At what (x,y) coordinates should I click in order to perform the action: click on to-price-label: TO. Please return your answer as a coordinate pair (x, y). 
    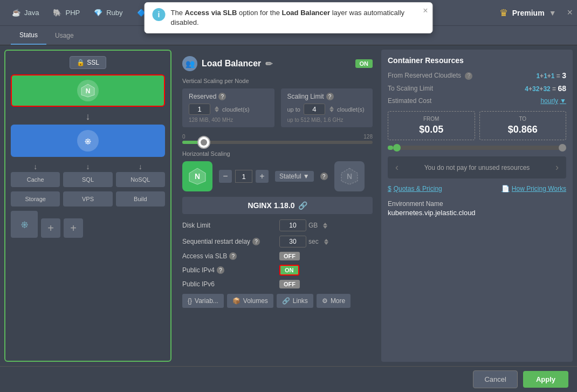
    Looking at the image, I should click on (523, 119).